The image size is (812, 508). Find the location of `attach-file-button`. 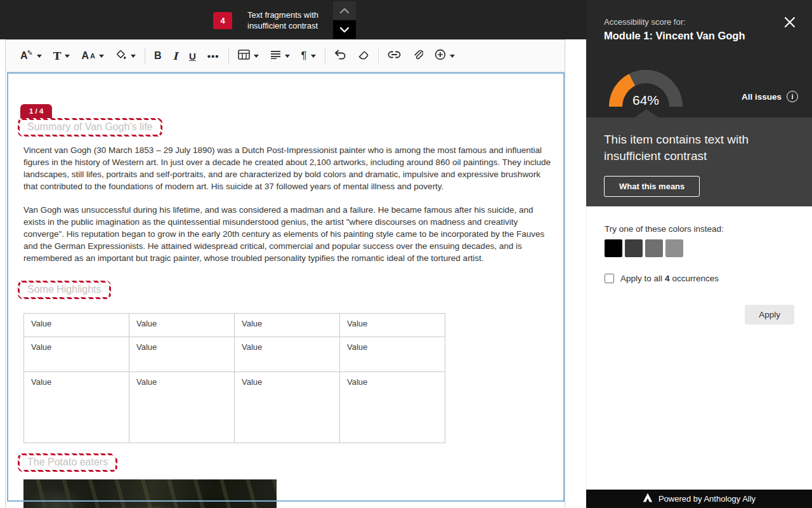

attach-file-button is located at coordinates (417, 56).